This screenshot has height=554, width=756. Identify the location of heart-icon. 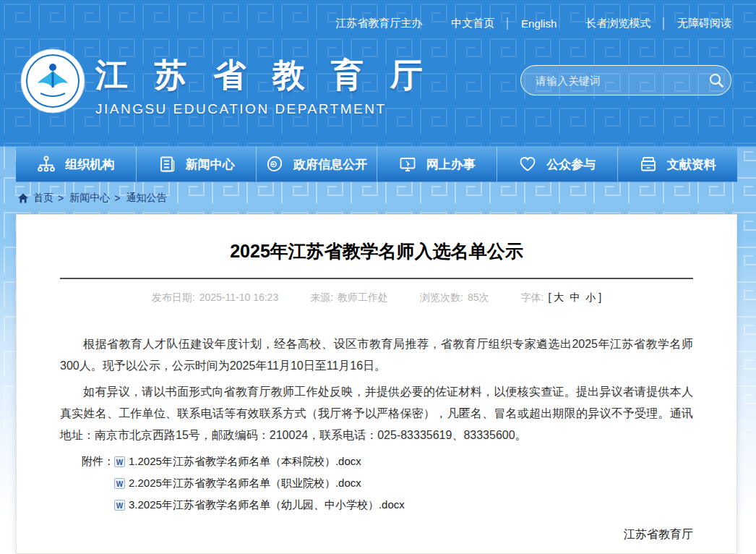
(528, 164).